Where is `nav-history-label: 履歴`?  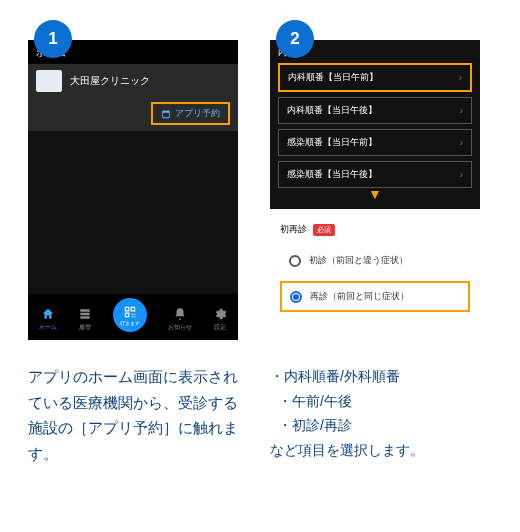
nav-history-label: 履歴 is located at coordinates (85, 328).